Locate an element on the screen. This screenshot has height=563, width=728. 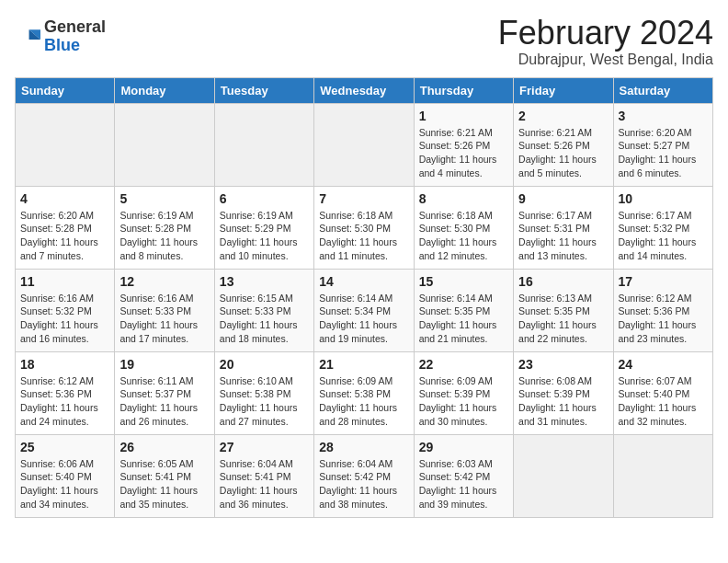
calendar-title: February 2024 is located at coordinates (606, 33).